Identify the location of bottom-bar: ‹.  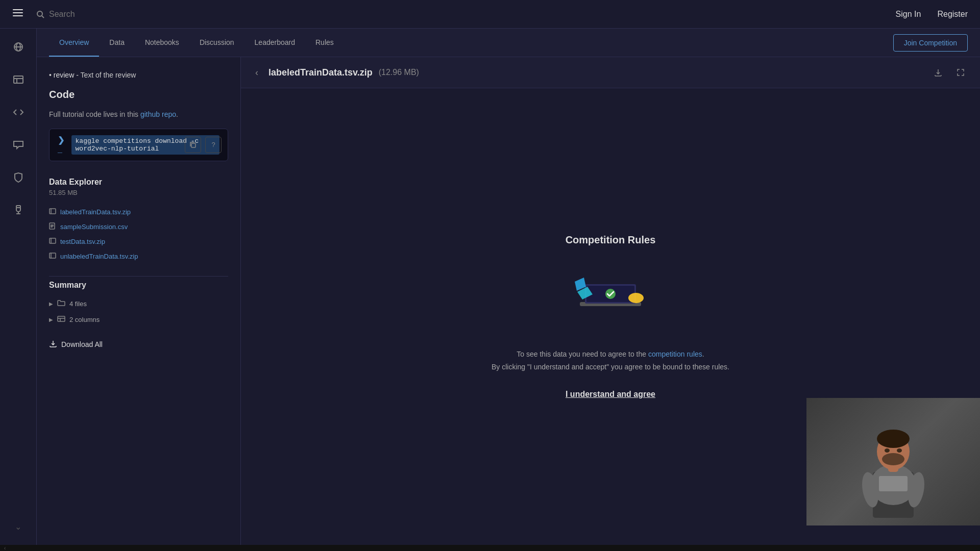
(490, 548).